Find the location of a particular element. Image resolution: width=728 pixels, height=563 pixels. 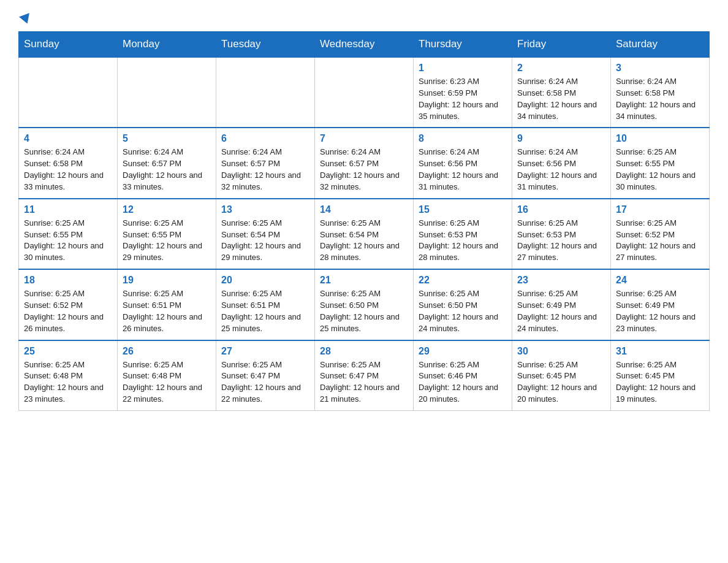

calendar-cell: 4Sunrise: 6:24 AMSunset: 6:58 PMDaylight… is located at coordinates (69, 163).